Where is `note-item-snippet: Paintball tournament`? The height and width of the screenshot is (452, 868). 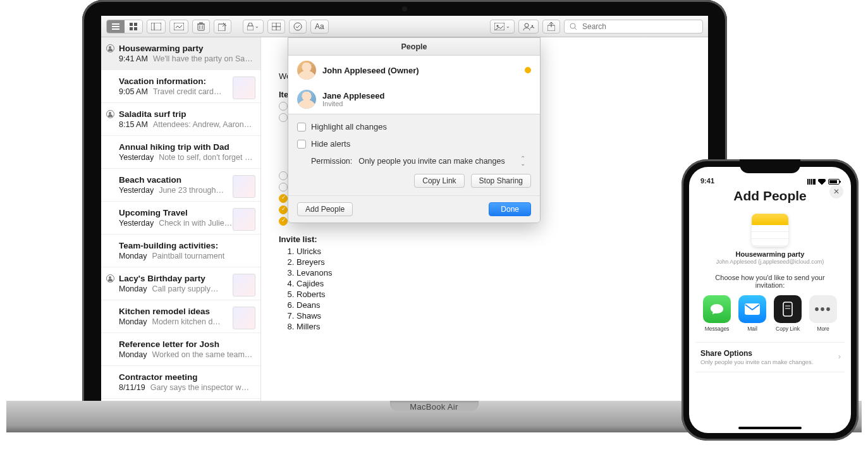
note-item-snippet: Paintball tournament is located at coordinates (188, 256).